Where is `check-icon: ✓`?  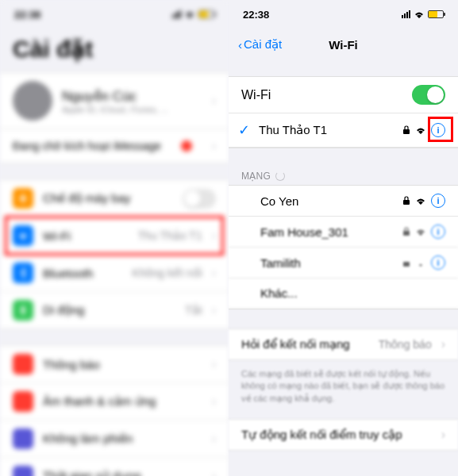 check-icon: ✓ is located at coordinates (245, 130).